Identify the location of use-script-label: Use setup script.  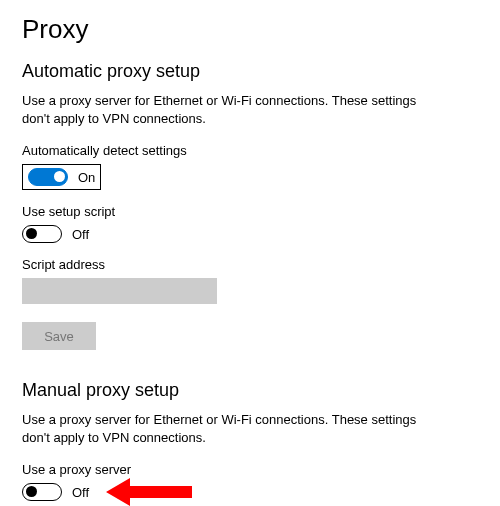
(250, 212).